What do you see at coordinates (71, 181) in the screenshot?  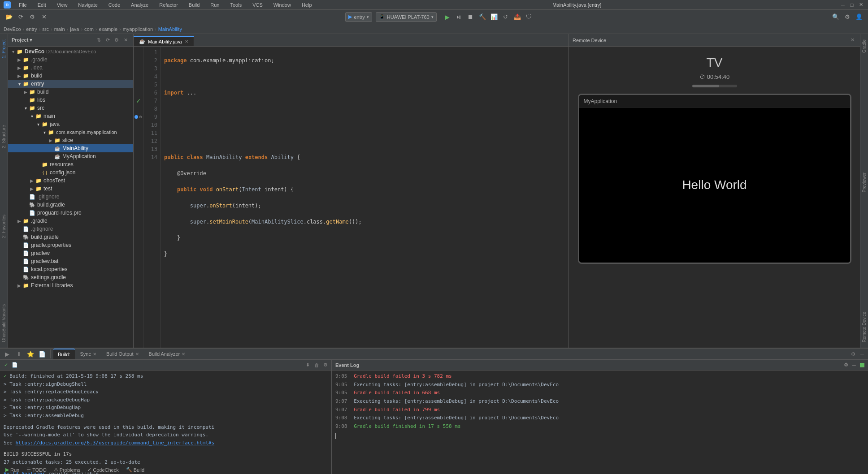 I see `tree-item-ohostest: ▶ 📁 ohosTest` at bounding box center [71, 181].